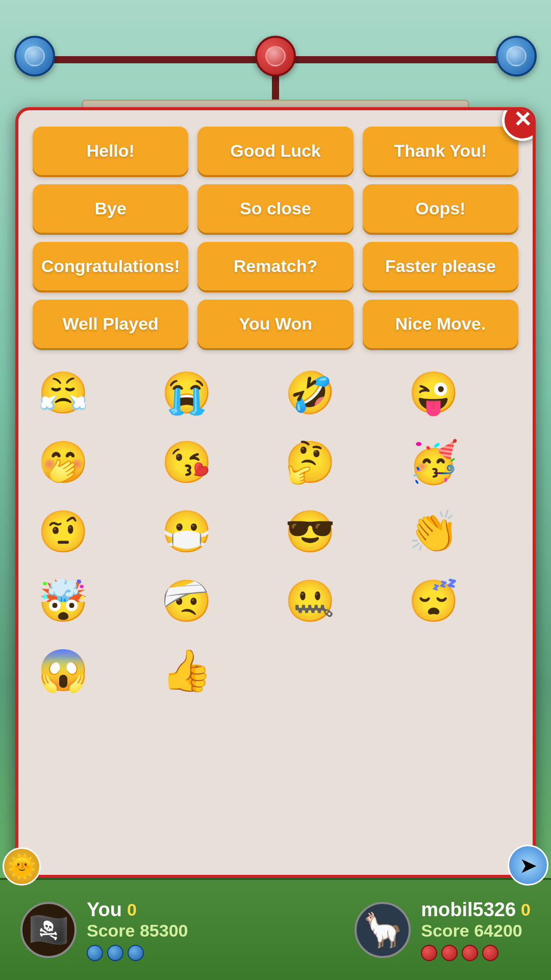 The height and width of the screenshot is (980, 551). Describe the element at coordinates (310, 462) in the screenshot. I see `emoji-thinking: 🤔` at that location.